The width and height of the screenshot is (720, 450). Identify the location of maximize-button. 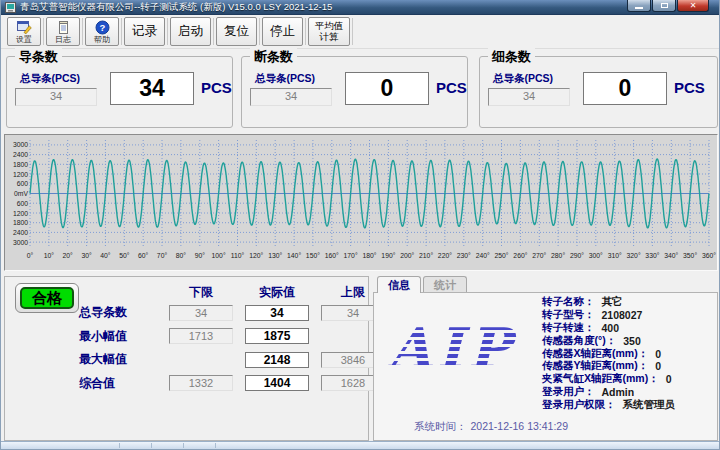
(664, 6).